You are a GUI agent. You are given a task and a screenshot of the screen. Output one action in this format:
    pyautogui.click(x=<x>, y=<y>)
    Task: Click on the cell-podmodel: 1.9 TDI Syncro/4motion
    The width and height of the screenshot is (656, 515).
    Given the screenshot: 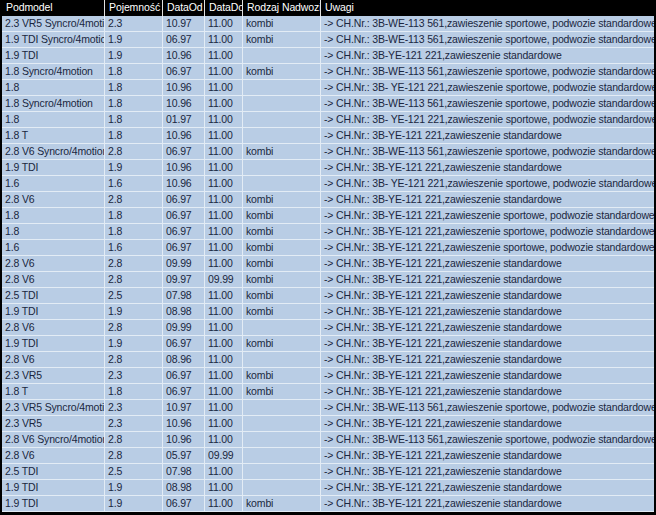 What is the action you would take?
    pyautogui.click(x=53, y=40)
    